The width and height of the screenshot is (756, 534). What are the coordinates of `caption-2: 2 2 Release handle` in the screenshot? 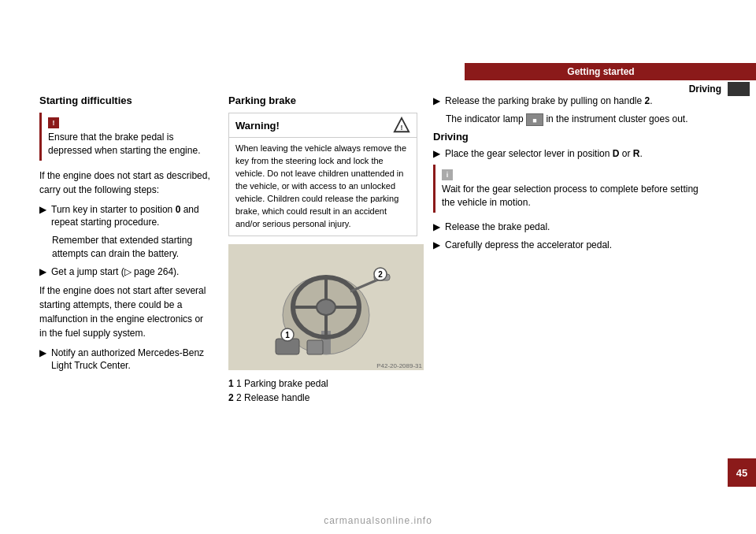 It's located at (323, 398).